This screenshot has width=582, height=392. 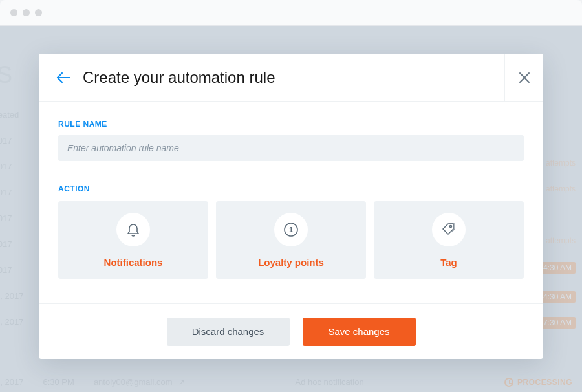 What do you see at coordinates (272, 78) in the screenshot?
I see `modal-title-wrap: Create your automation rule` at bounding box center [272, 78].